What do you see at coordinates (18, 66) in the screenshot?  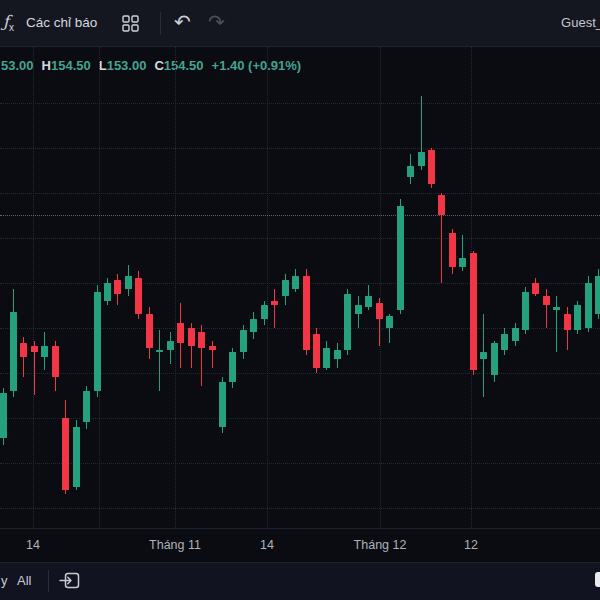 I see `legend-open-value: 53.00` at bounding box center [18, 66].